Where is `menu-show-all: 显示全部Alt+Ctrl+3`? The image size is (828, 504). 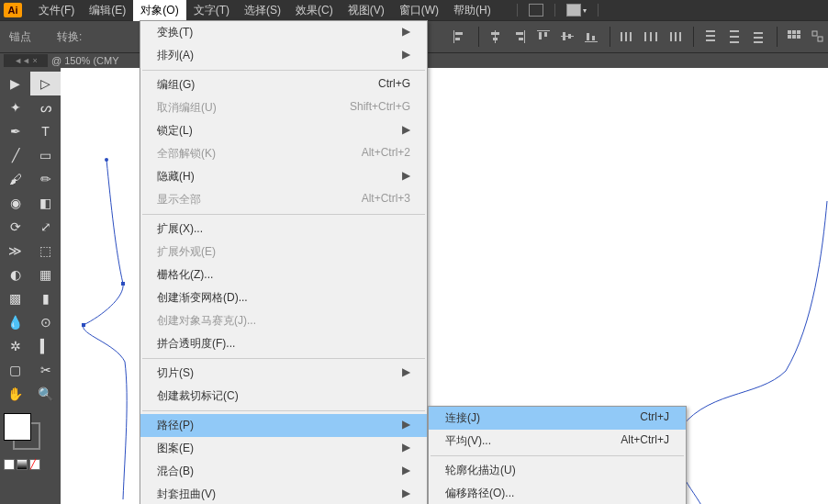
menu-show-all: 显示全部Alt+Ctrl+3 is located at coordinates (284, 200).